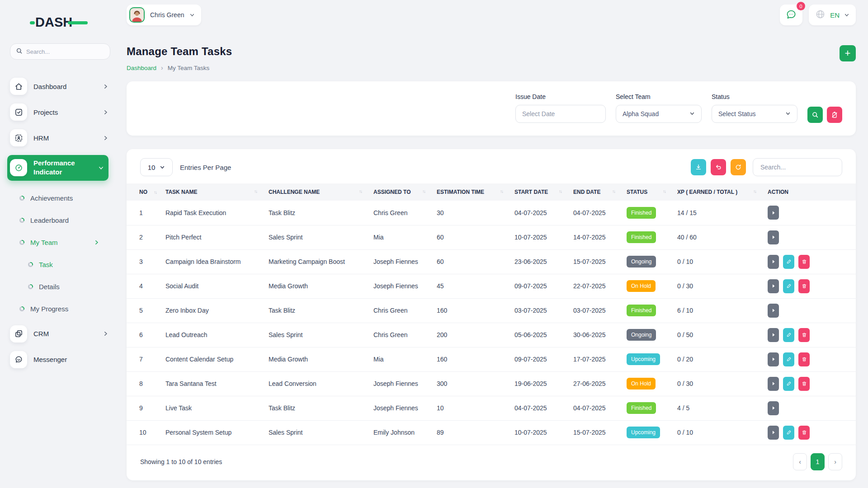  What do you see at coordinates (804, 432) in the screenshot?
I see `trash-icon` at bounding box center [804, 432].